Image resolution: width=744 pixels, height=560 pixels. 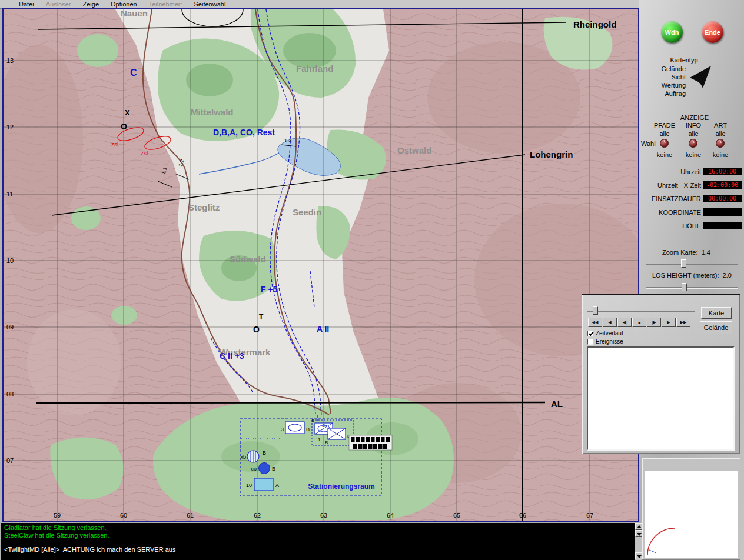 I want to click on karte-button: Karte, so click(x=716, y=313).